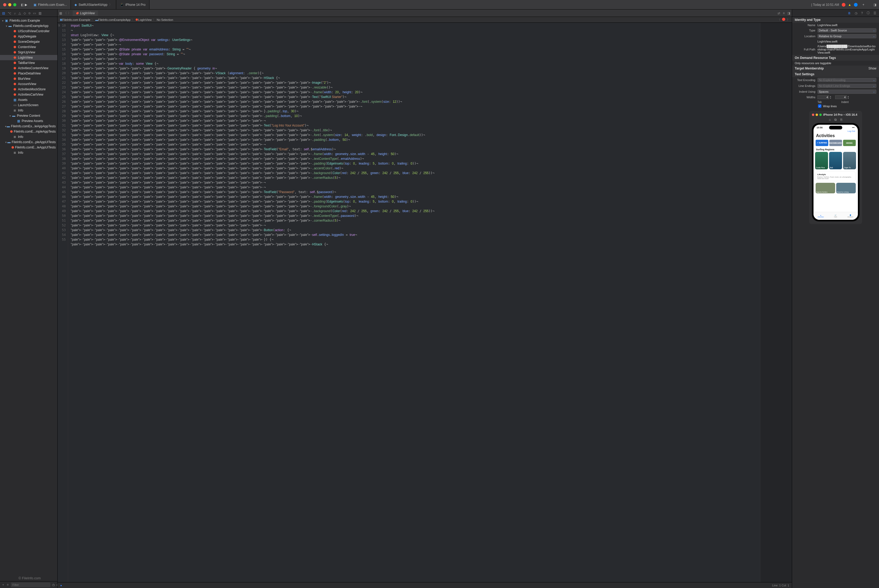 This screenshot has width=879, height=588. Describe the element at coordinates (822, 160) in the screenshot. I see `region-card: Costa Rica` at that location.